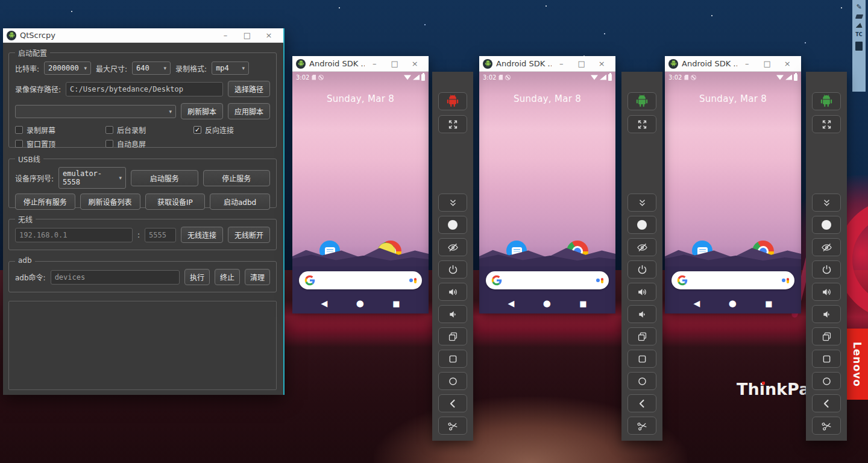 The width and height of the screenshot is (868, 463). What do you see at coordinates (202, 235) in the screenshot?
I see `wireless-connect-button: 无线连接` at bounding box center [202, 235].